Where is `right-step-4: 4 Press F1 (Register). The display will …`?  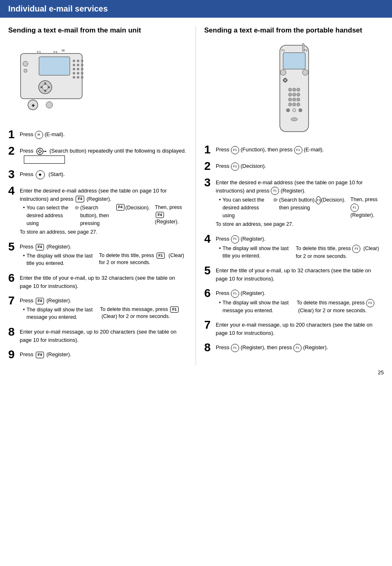 right-step-4: 4 Press F1 (Register). The display will … is located at coordinates (294, 247).